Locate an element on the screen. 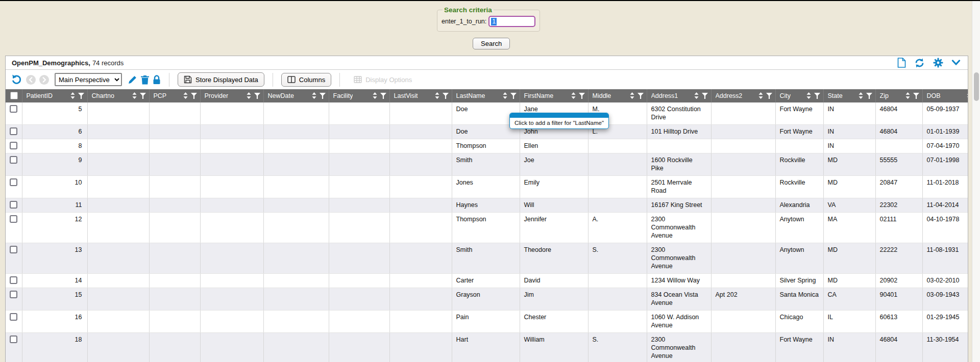  cell-zip: 60613 is located at coordinates (899, 322).